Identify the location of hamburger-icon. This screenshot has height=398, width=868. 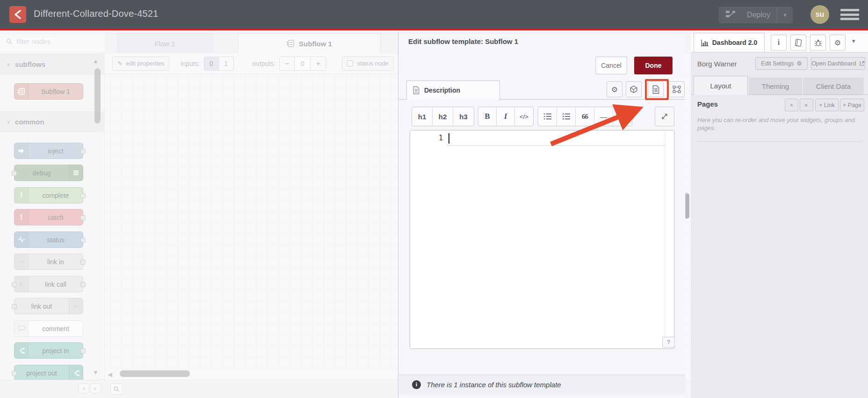
(850, 10).